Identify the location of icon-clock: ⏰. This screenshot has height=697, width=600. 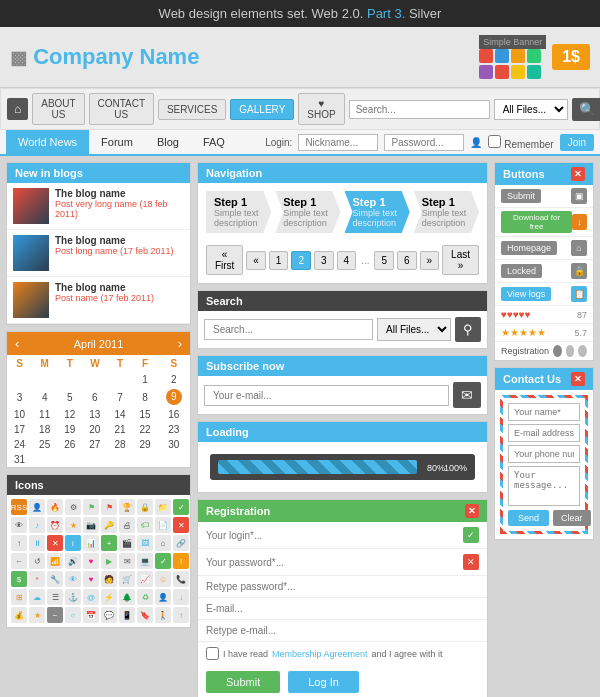
(55, 525).